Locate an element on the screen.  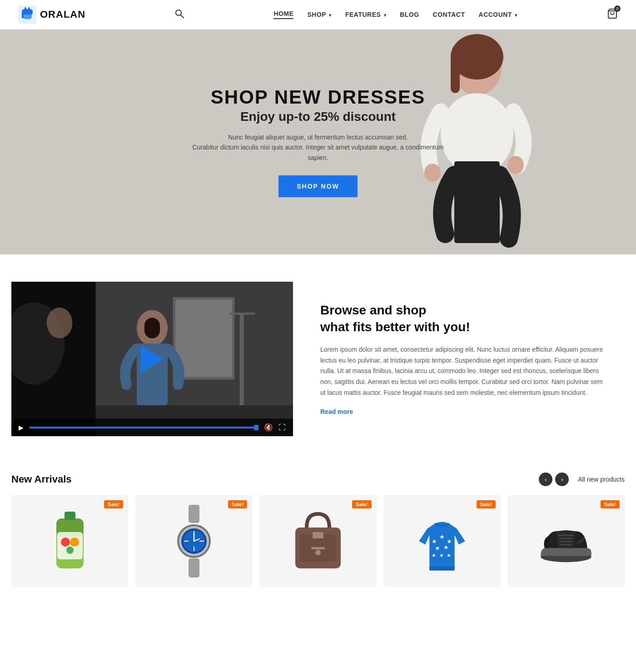
progress-thumb is located at coordinates (256, 428).